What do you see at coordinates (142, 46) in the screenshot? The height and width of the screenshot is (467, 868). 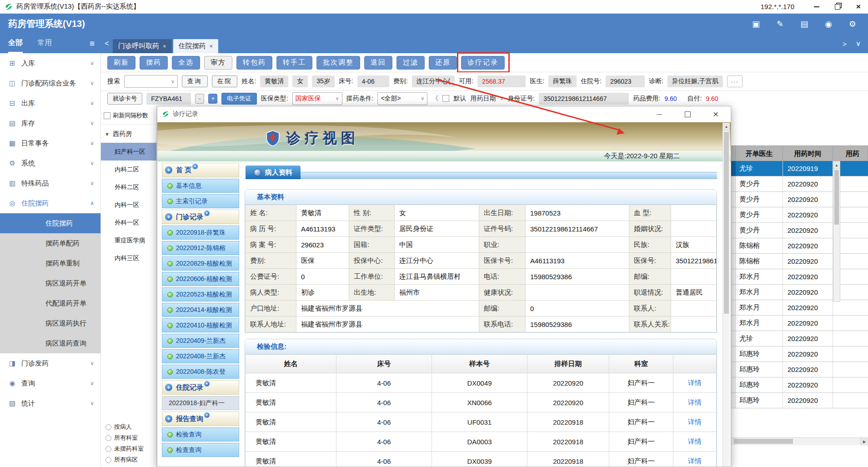 I see `document-tab: 门诊呼叫取药×` at bounding box center [142, 46].